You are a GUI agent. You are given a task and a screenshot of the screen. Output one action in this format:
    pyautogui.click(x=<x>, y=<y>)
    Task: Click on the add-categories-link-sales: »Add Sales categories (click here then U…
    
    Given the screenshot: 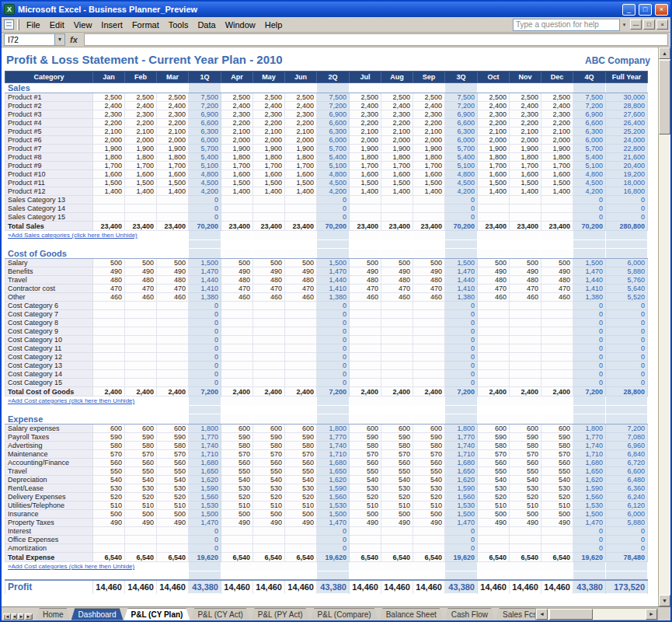 What is the action you would take?
    pyautogui.click(x=73, y=235)
    